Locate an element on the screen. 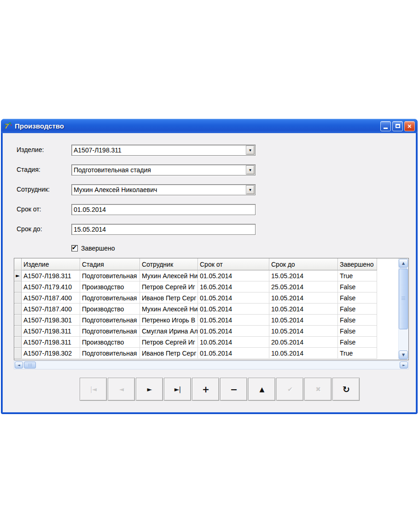  cancel-edit-button: ✖ is located at coordinates (318, 389).